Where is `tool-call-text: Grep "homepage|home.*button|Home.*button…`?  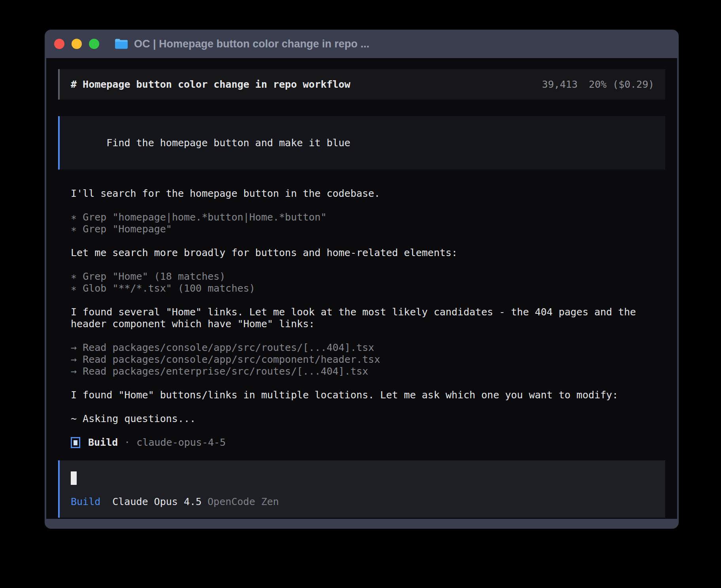 tool-call-text: Grep "homepage|home.*button|Home.*button… is located at coordinates (205, 217).